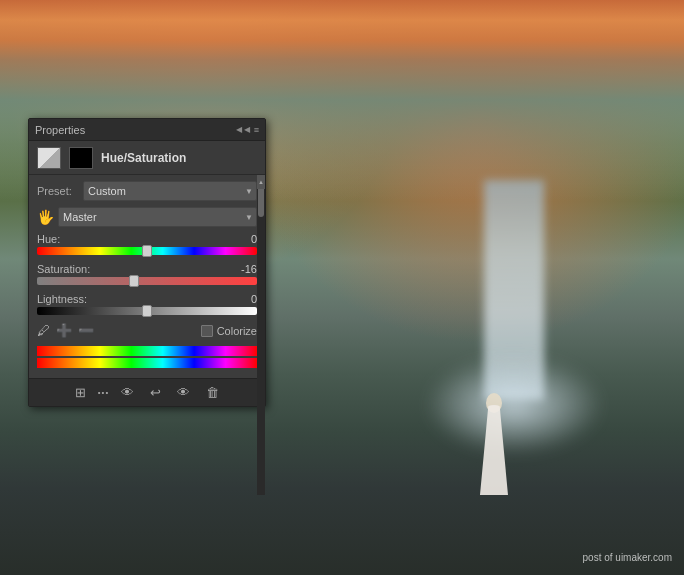  I want to click on sat-label-row: Saturation: -16, so click(147, 269).